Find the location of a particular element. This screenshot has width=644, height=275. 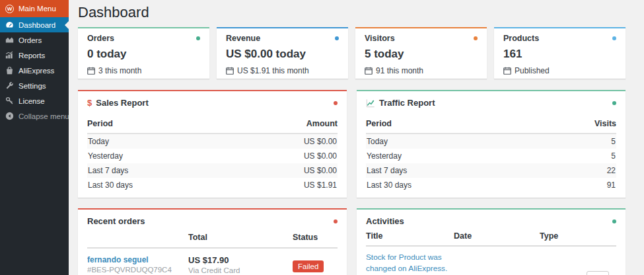

orders-stat-card: Orders 0 today 3 this month is located at coordinates (144, 53).